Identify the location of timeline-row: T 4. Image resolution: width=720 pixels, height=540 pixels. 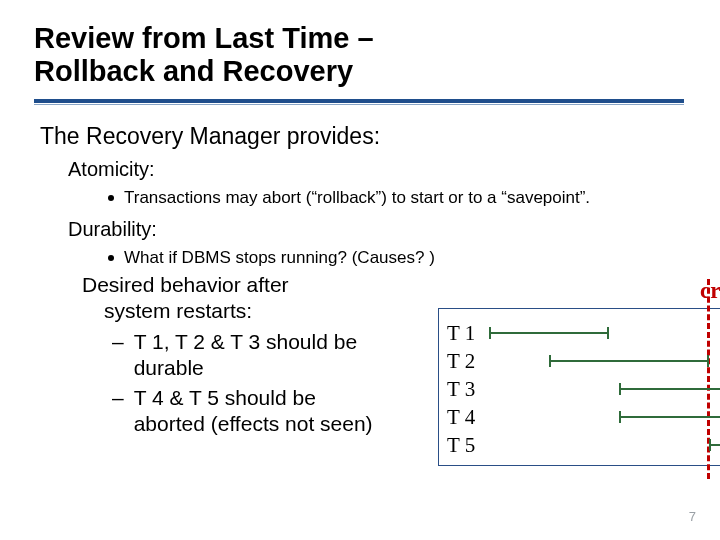
(463, 418).